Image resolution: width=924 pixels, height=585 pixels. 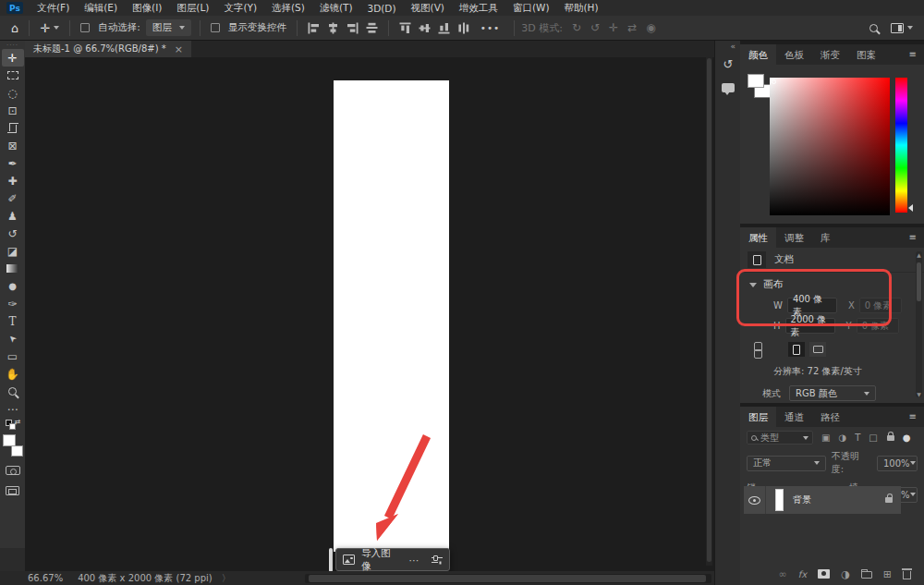 What do you see at coordinates (907, 438) in the screenshot?
I see `filter-toggle-icon: ●` at bounding box center [907, 438].